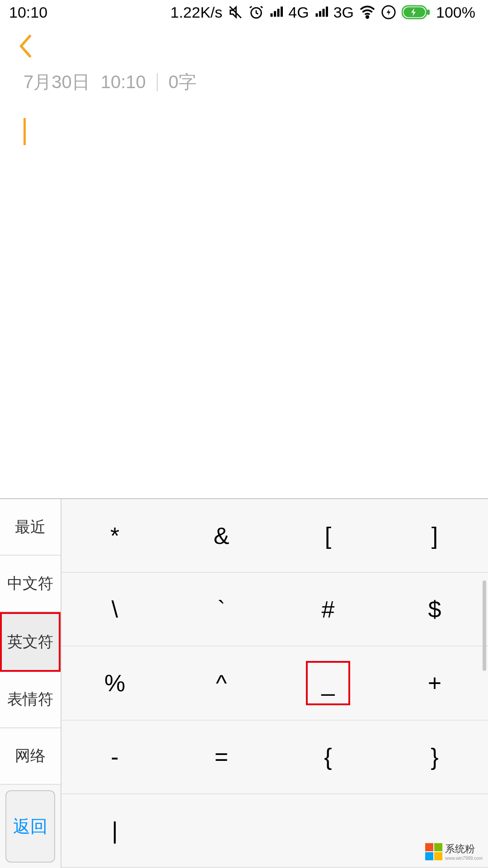 The width and height of the screenshot is (488, 868). Describe the element at coordinates (30, 584) in the screenshot. I see `keyboard-tab: 中文符` at that location.